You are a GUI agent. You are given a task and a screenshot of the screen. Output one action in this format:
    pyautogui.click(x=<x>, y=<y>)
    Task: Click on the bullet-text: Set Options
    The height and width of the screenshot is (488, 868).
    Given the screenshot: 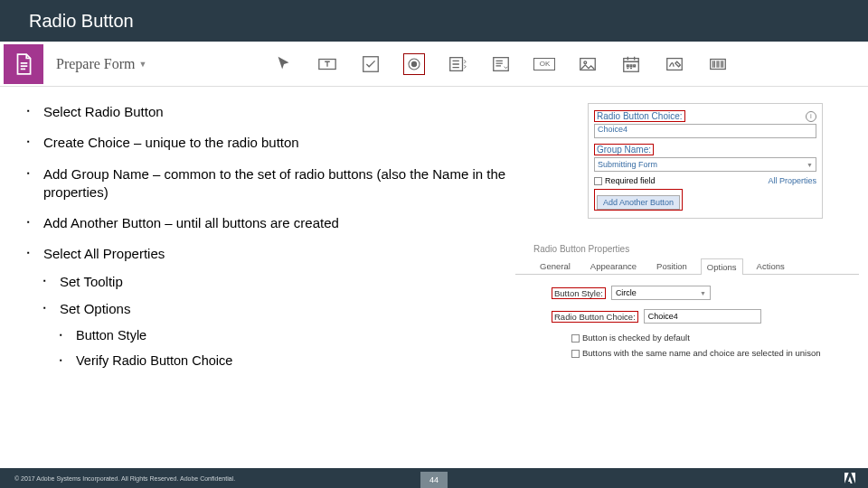 What is the action you would take?
    pyautogui.click(x=95, y=309)
    